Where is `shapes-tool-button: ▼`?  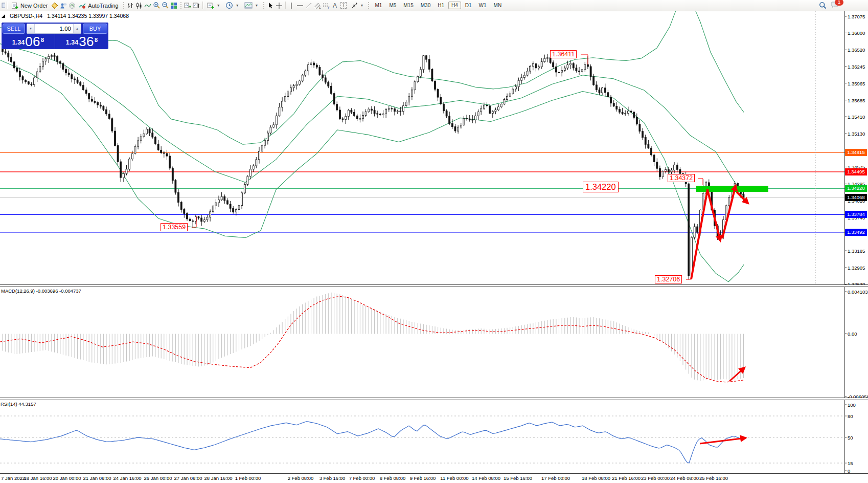
shapes-tool-button: ▼ is located at coordinates (357, 6).